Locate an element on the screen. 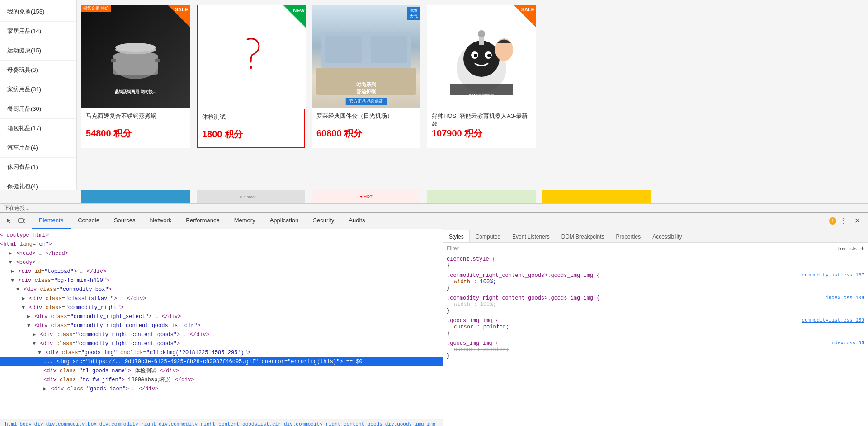 This screenshot has width=868, height=426. styles-filter-input is located at coordinates (639, 248).